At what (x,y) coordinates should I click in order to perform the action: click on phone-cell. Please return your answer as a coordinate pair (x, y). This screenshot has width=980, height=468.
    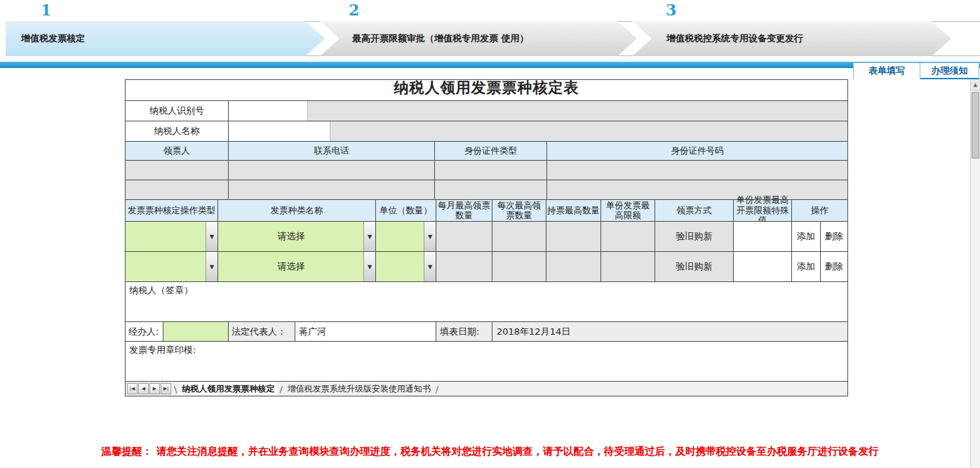
    Looking at the image, I should click on (332, 190).